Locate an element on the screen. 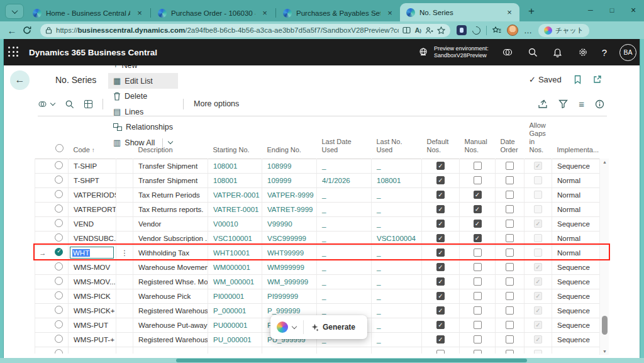 This screenshot has height=363, width=644. maximize-button: □ is located at coordinates (612, 11).